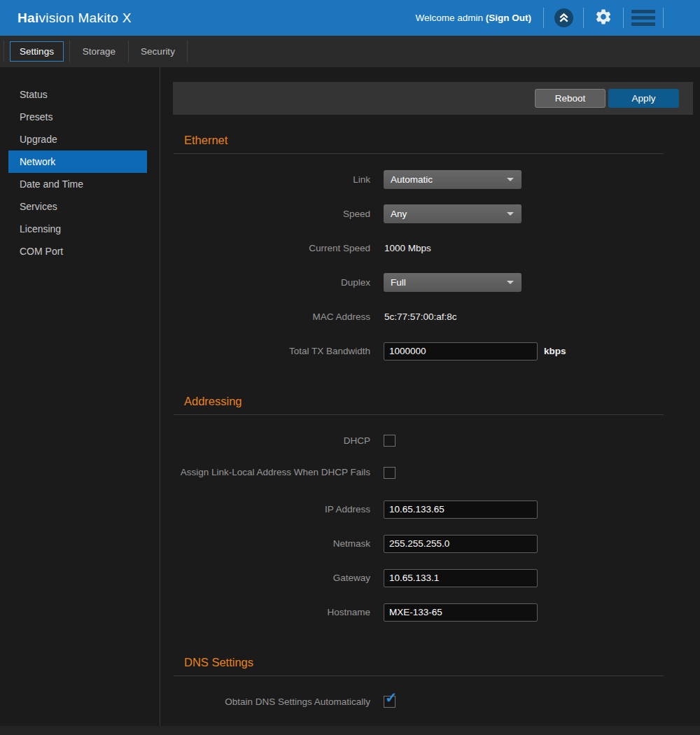  Describe the element at coordinates (419, 214) in the screenshot. I see `form-row-speed: Speed Any` at that location.